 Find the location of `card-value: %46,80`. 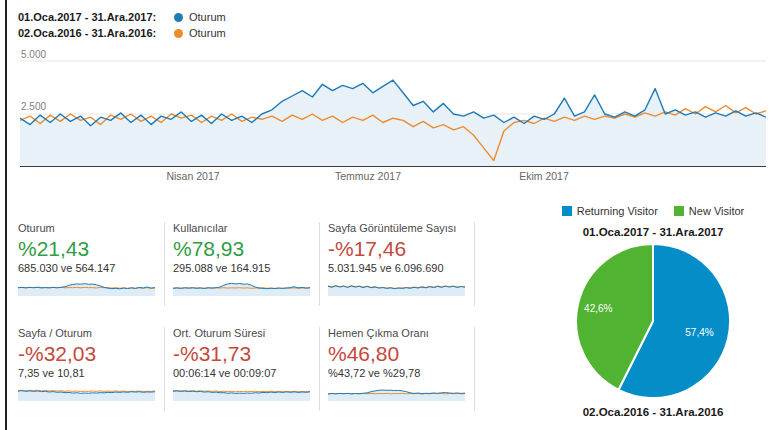

card-value: %46,80 is located at coordinates (398, 354).